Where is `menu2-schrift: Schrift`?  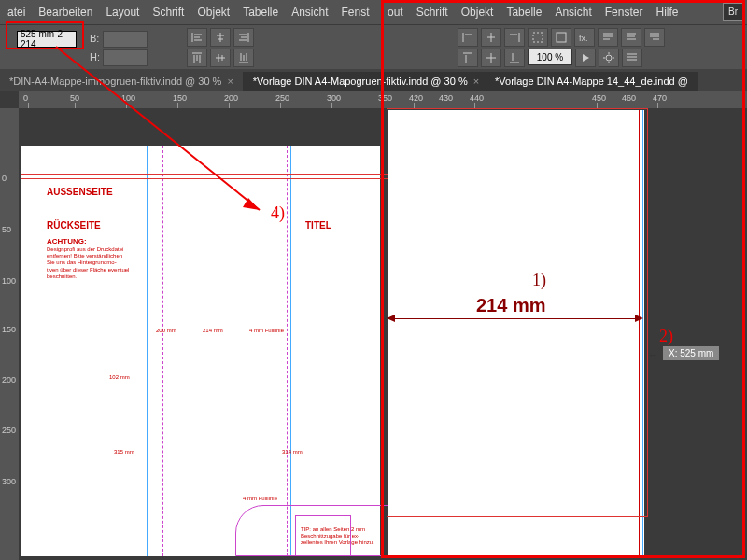
menu2-schrift: Schrift is located at coordinates (432, 12).